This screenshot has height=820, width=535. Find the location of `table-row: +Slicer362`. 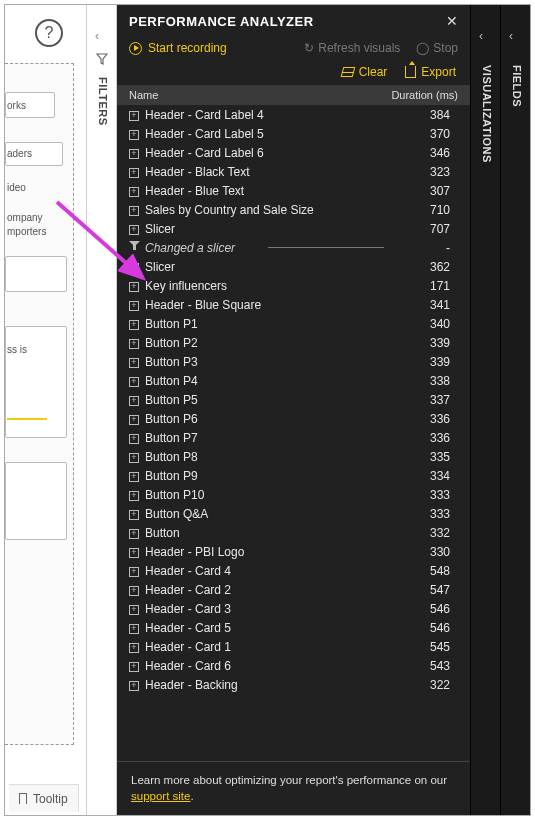

table-row: +Slicer362 is located at coordinates (290, 266).